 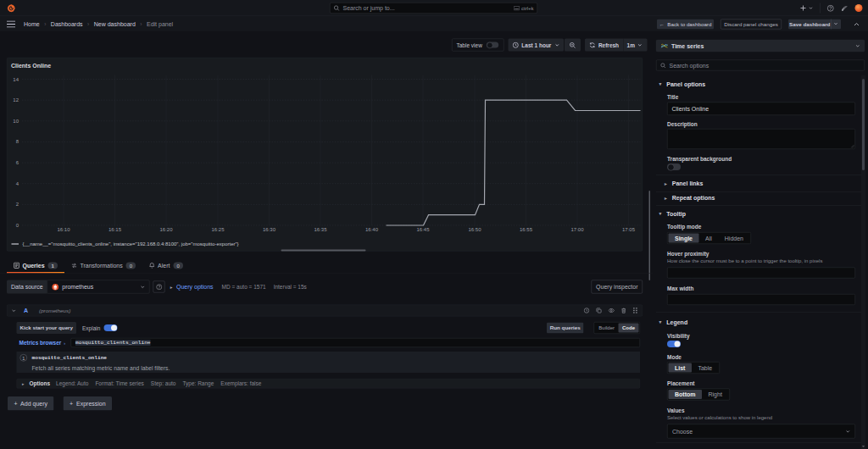 What do you see at coordinates (18, 184) in the screenshot?
I see `svg-text: 4` at bounding box center [18, 184].